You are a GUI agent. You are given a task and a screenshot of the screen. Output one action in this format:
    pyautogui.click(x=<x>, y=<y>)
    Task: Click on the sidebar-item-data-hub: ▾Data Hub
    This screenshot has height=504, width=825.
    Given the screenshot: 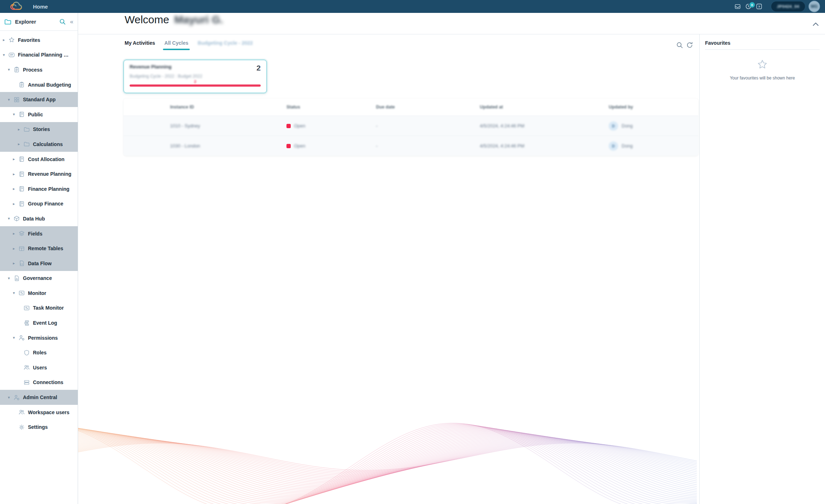 What is the action you would take?
    pyautogui.click(x=39, y=219)
    